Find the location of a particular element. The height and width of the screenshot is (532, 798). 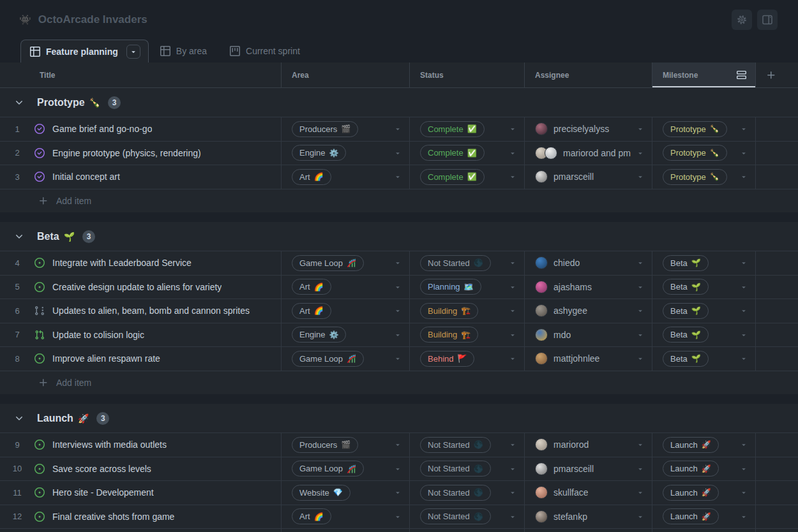

assignee-cell: chiedo is located at coordinates (588, 263).